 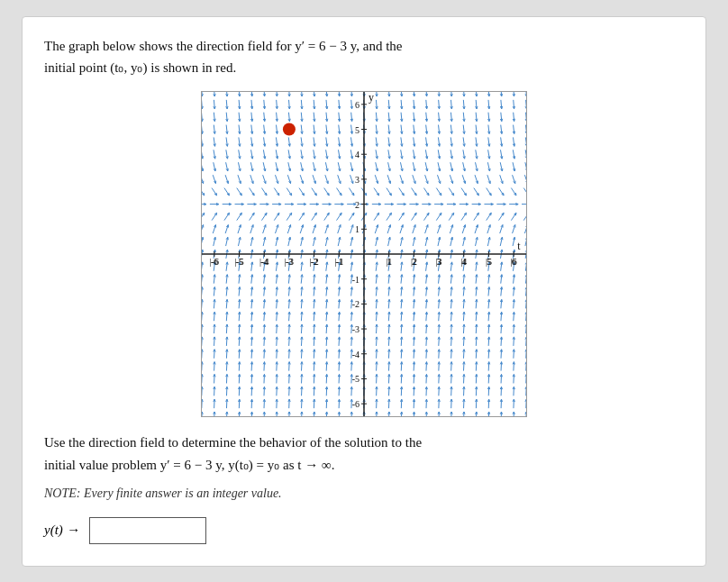 I want to click on question-text: Use the direction field to determine the…, so click(x=364, y=454).